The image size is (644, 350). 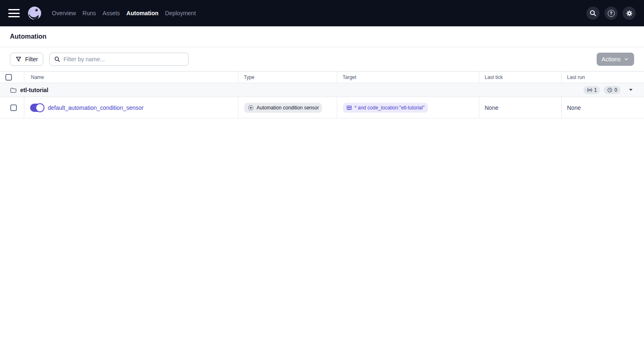 I want to click on sensor-count: 1, so click(x=595, y=90).